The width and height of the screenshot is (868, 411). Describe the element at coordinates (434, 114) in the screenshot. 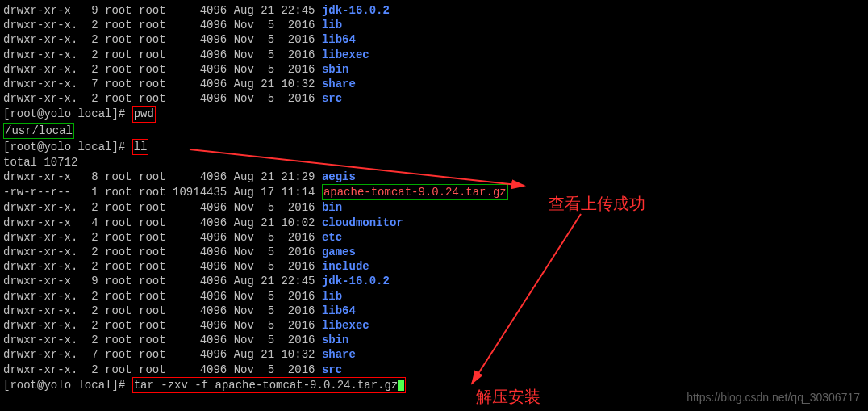

I see `prompt-line-pwd: [root@yolo local]# pwd` at that location.